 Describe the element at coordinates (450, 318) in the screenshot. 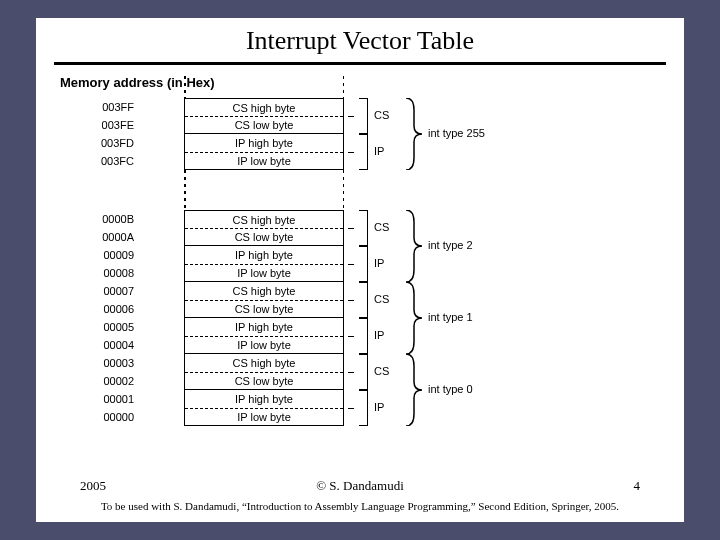

I see `type-label: int type 1` at that location.